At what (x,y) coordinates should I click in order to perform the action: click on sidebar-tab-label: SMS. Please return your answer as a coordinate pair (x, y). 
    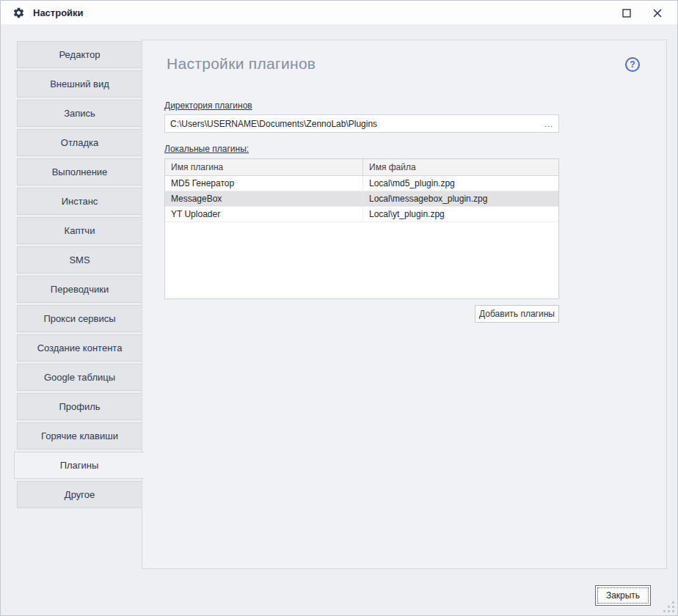
    Looking at the image, I should click on (79, 260).